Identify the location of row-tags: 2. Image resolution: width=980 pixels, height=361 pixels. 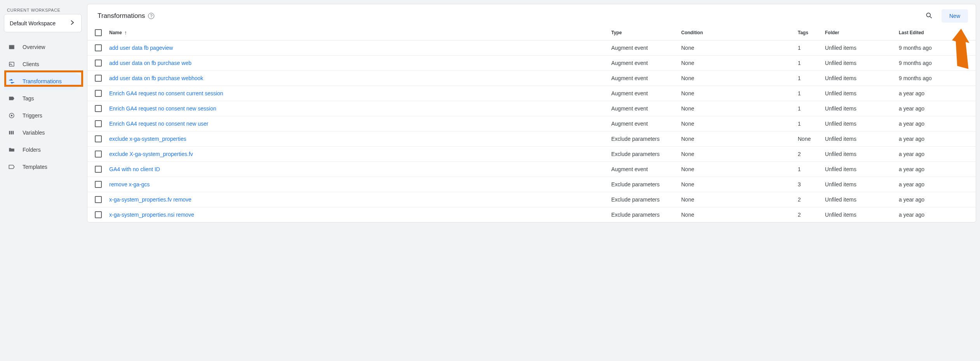
(811, 154).